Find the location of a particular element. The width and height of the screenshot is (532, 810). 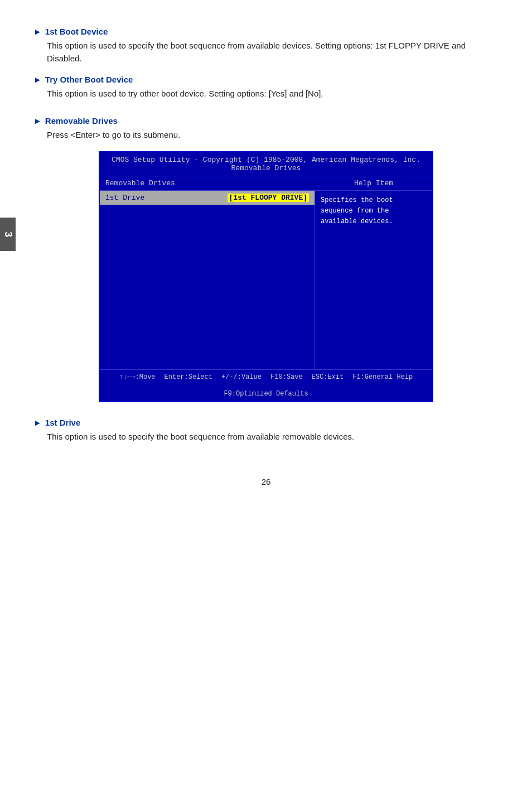

bios-header-line2: Removable Drives is located at coordinates (266, 168).